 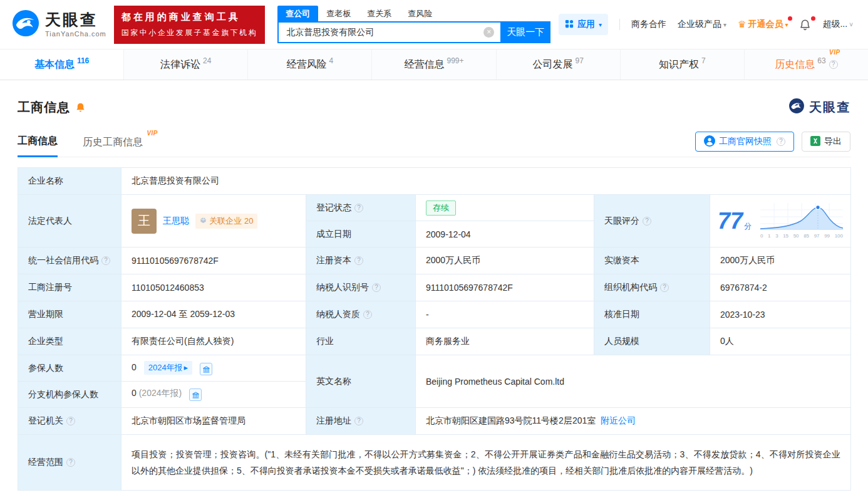 I want to click on red-dot-badge, so click(x=790, y=19).